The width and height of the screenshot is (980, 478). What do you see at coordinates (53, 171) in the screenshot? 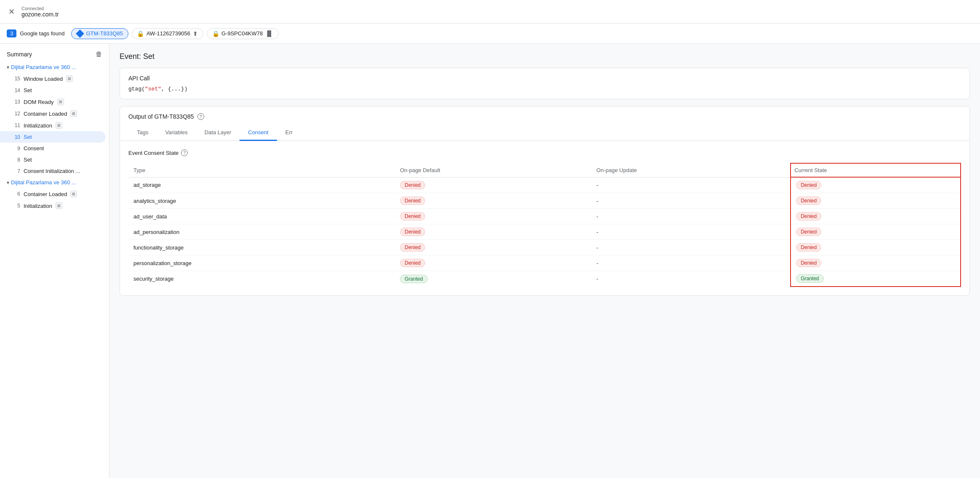
I see `sidebar-item-7: 7 Consent Initialization ...` at bounding box center [53, 171].